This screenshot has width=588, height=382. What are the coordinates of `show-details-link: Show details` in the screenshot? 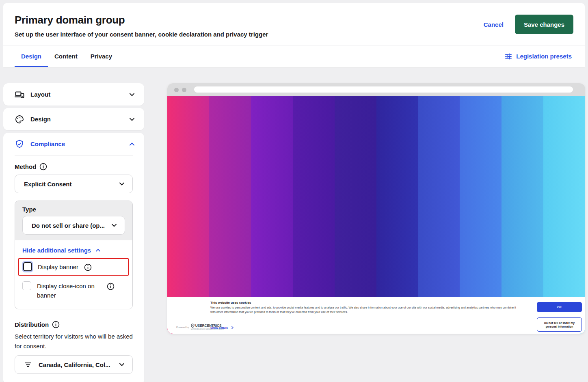 It's located at (370, 328).